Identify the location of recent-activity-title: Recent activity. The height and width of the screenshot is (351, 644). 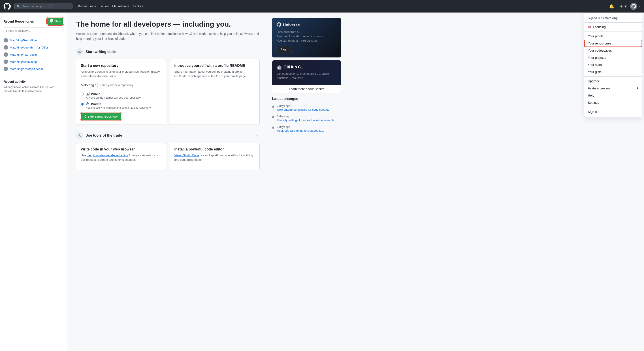
(34, 81).